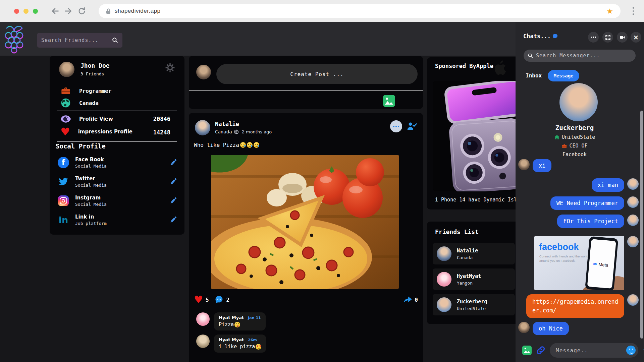 The width and height of the screenshot is (644, 362). What do you see at coordinates (579, 263) in the screenshot?
I see `facebook-meta-image: facebook Connect with friends and the wo…` at bounding box center [579, 263].